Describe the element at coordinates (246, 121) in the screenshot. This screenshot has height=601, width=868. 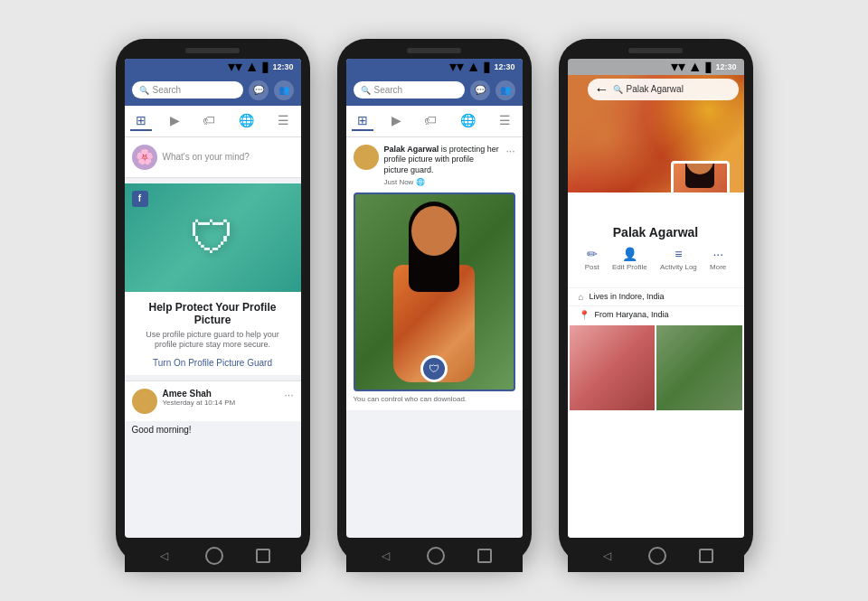
I see `tab-globe-1: 🌐` at that location.